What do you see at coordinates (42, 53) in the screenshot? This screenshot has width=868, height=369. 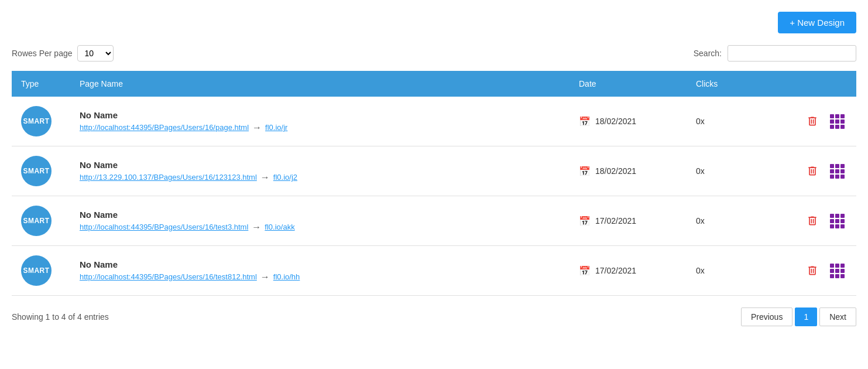 I see `rows-per-page-label: Rowes Per page` at bounding box center [42, 53].